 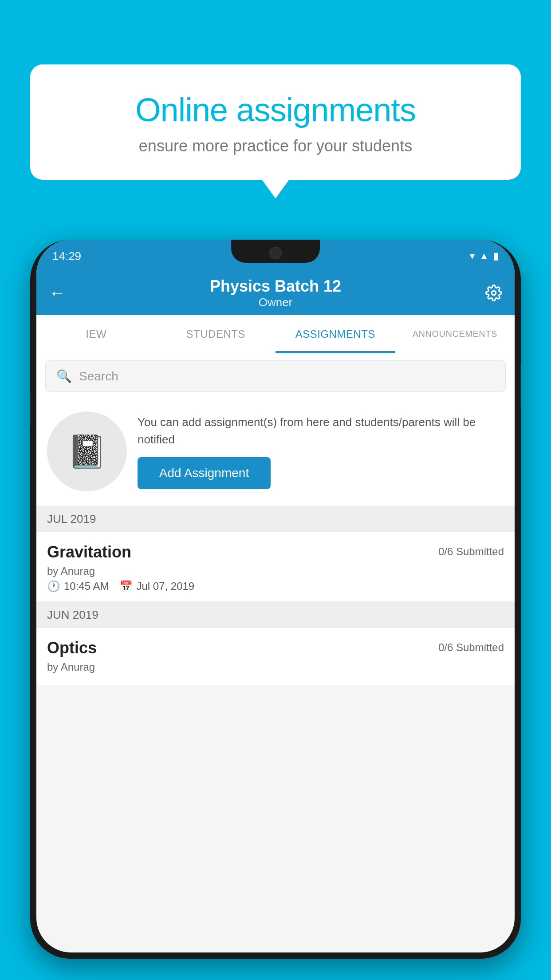 I want to click on assignment-top: Gravitation 0/6 Submitted, so click(x=276, y=552).